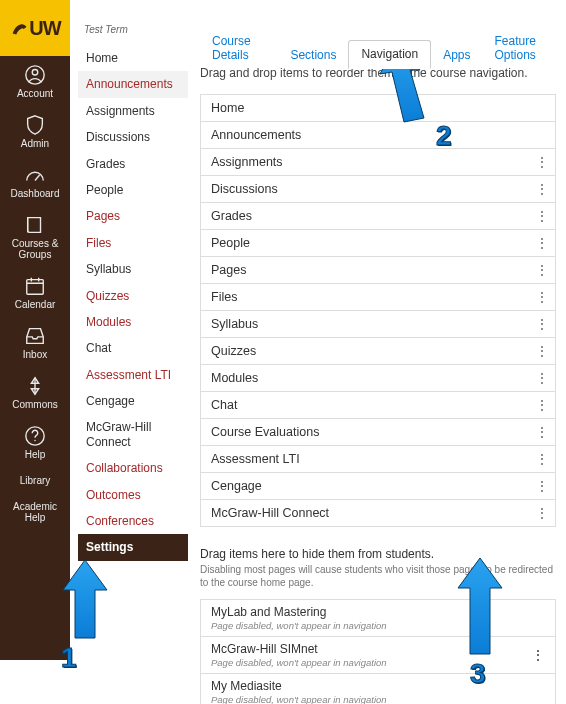 The height and width of the screenshot is (704, 566). What do you see at coordinates (265, 432) in the screenshot?
I see `nav-item-label: Course Evaluations` at bounding box center [265, 432].